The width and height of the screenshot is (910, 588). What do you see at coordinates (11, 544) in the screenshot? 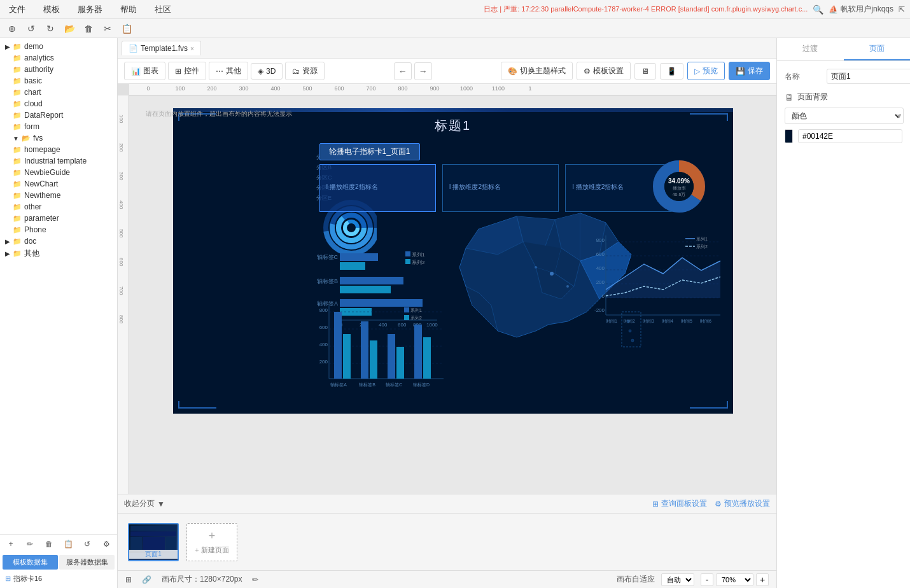
I see `add-dataset-btn: +` at bounding box center [11, 544].